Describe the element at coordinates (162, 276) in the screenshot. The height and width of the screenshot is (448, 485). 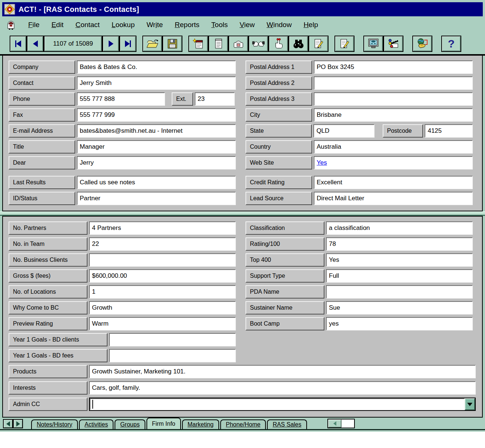
I see `gross-fees-field: $600,000.00` at that location.